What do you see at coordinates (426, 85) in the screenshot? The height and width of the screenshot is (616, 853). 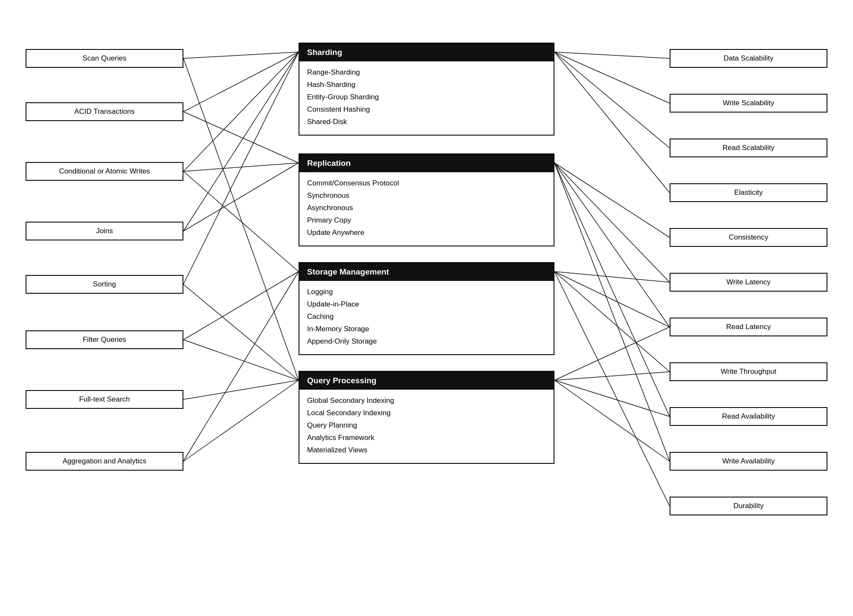 I see `technique-item: Hash-Sharding` at bounding box center [426, 85].